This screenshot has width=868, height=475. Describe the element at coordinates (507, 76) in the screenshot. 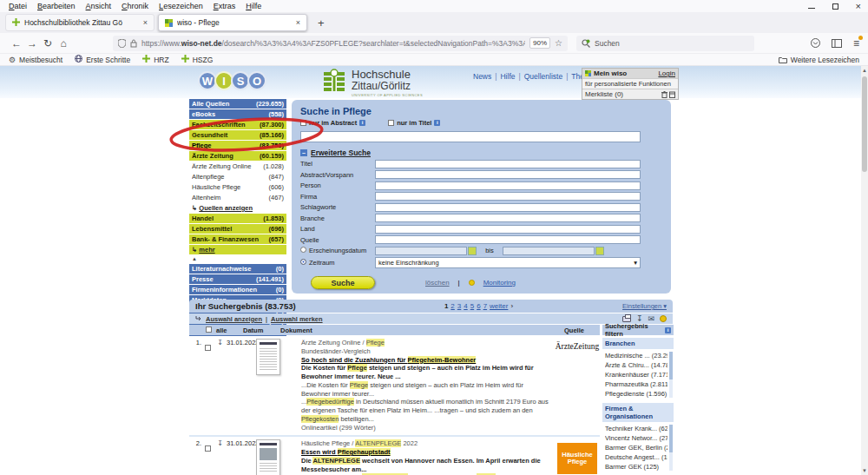

I see `header-link-hilfe: Hilfe` at that location.